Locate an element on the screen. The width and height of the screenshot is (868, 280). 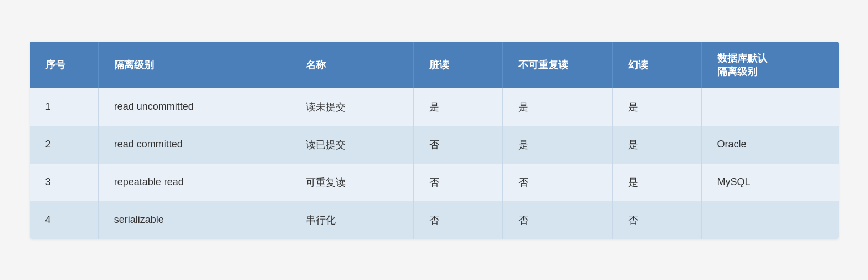
cell-level-1: read uncommitted is located at coordinates (194, 107).